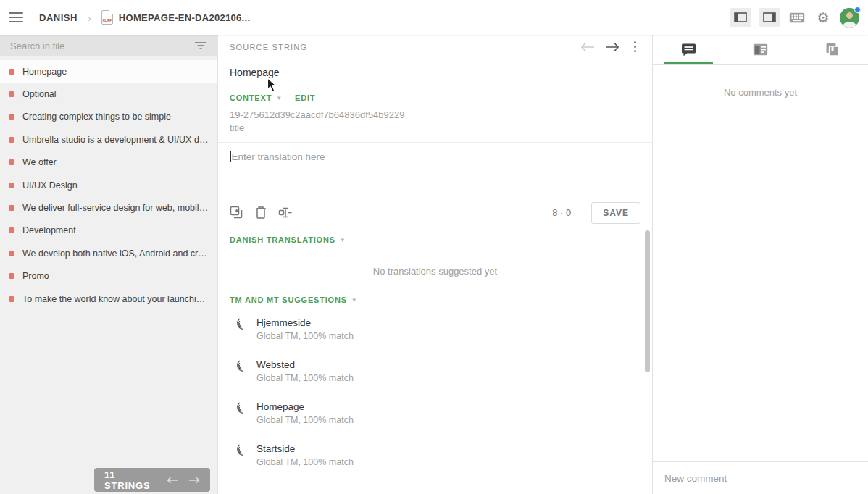  Describe the element at coordinates (39, 162) in the screenshot. I see `string-label: We offer` at that location.